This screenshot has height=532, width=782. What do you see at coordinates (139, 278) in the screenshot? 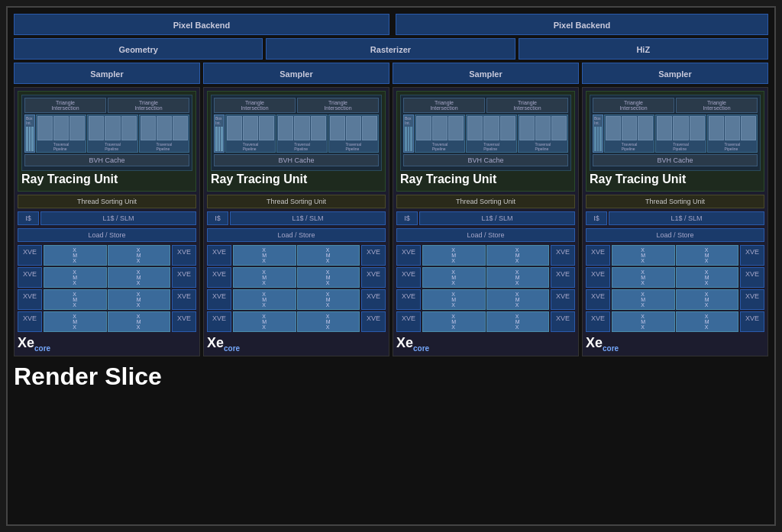
I see `xve-cell-0-1-1: XMX` at bounding box center [139, 278].